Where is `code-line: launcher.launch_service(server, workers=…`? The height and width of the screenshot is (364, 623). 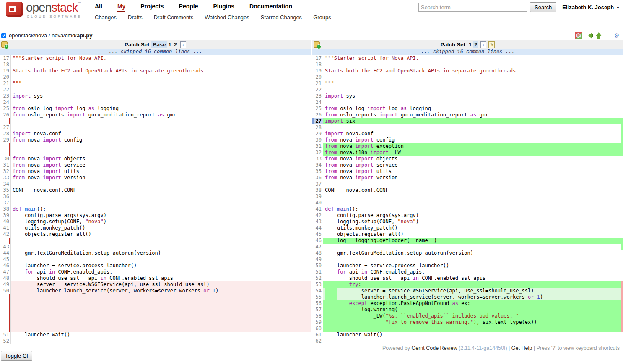
code-line: launcher.launch_service(server, workers=… is located at coordinates (161, 291).